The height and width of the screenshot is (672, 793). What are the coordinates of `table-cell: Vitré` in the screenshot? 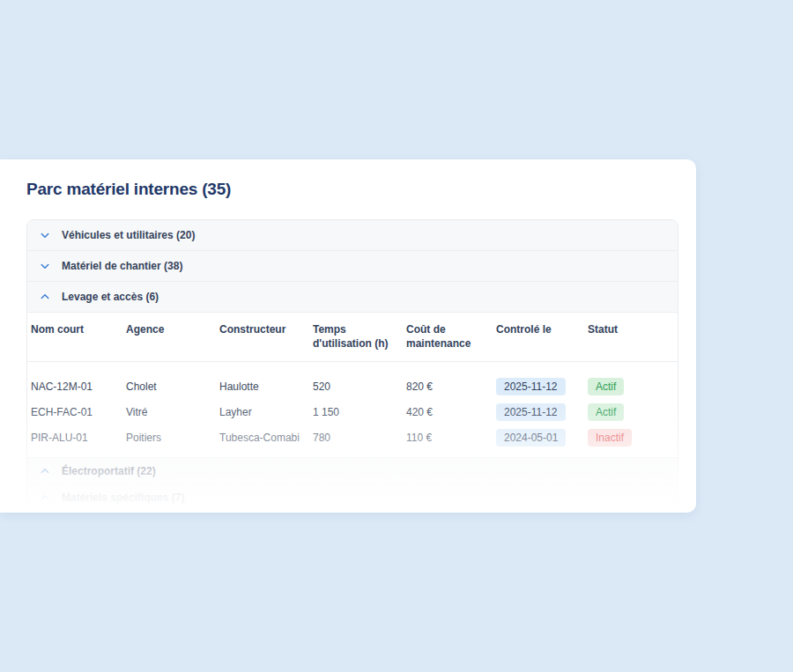 It's located at (169, 412).